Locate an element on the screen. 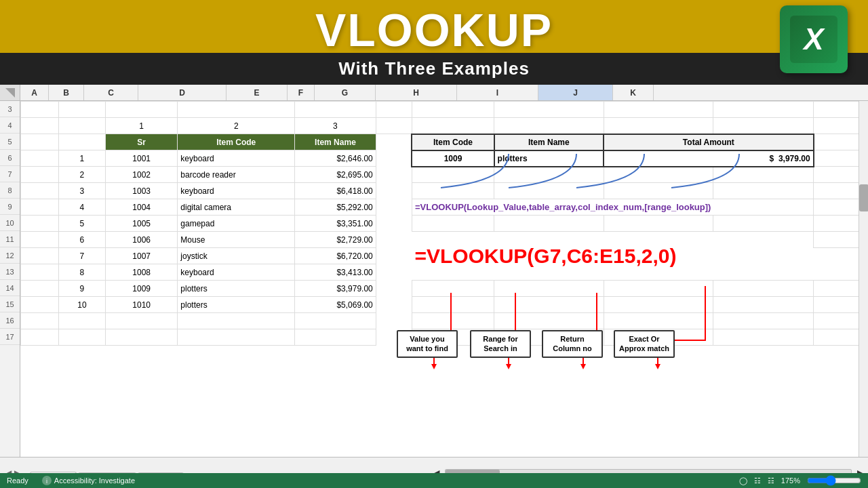 Image resolution: width=868 pixels, height=488 pixels. col-header-g: G is located at coordinates (345, 92).